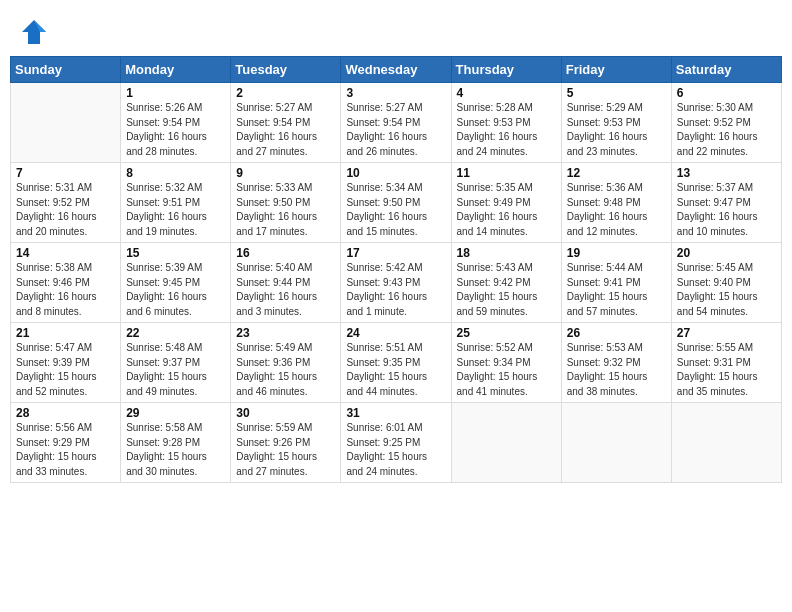 Image resolution: width=792 pixels, height=612 pixels. What do you see at coordinates (726, 253) in the screenshot?
I see `day-number: 20` at bounding box center [726, 253].